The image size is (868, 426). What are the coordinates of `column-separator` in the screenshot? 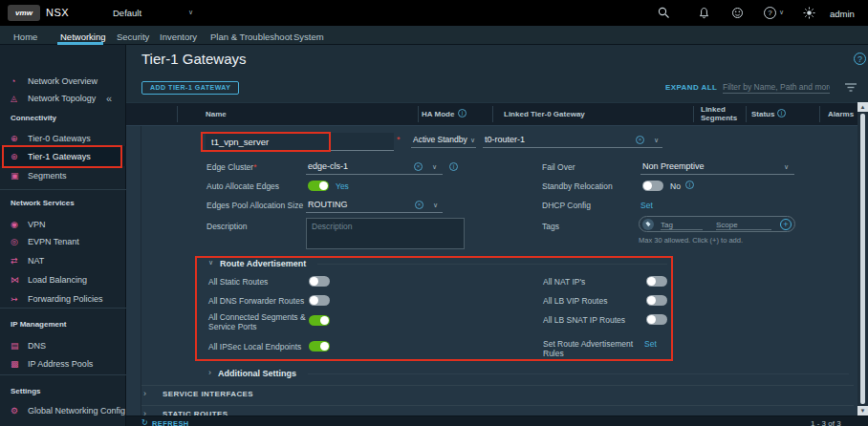 It's located at (746, 115).